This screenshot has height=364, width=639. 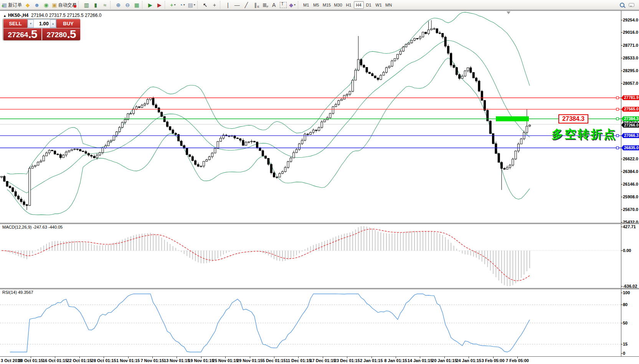 I want to click on buy-price-button: 27280.5, so click(x=61, y=35).